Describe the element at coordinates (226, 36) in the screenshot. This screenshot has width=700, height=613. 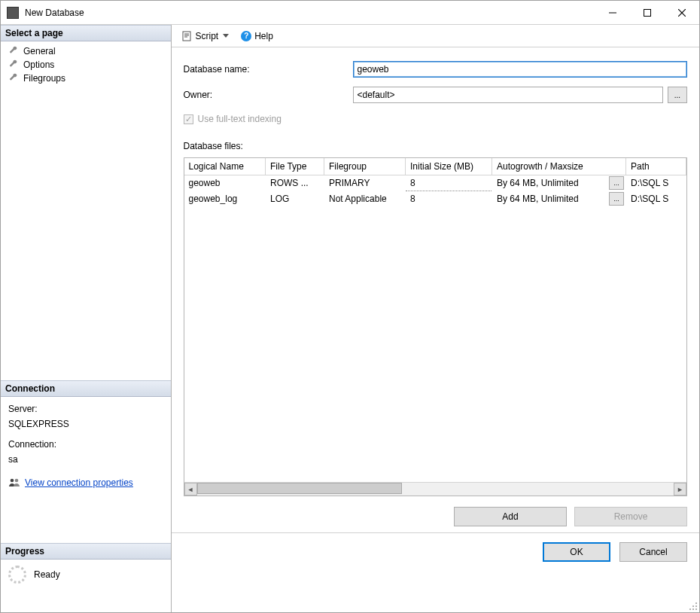
I see `chevron-down-icon` at that location.